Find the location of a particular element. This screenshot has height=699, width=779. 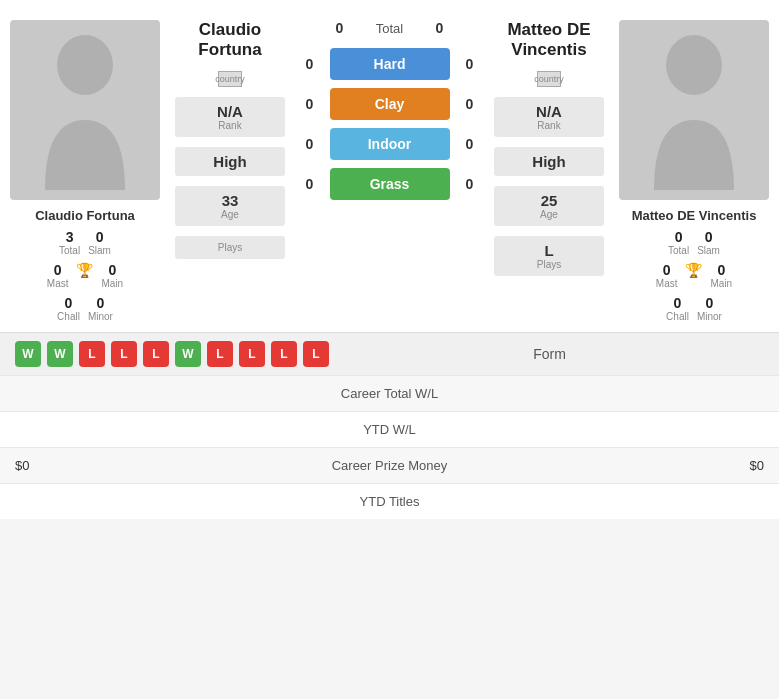

form-badge-0: W is located at coordinates (28, 354).